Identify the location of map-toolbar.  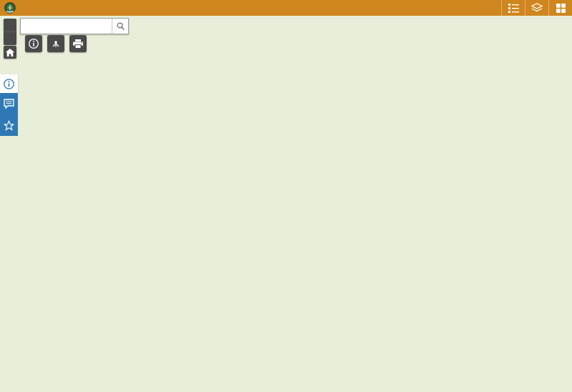
(56, 44).